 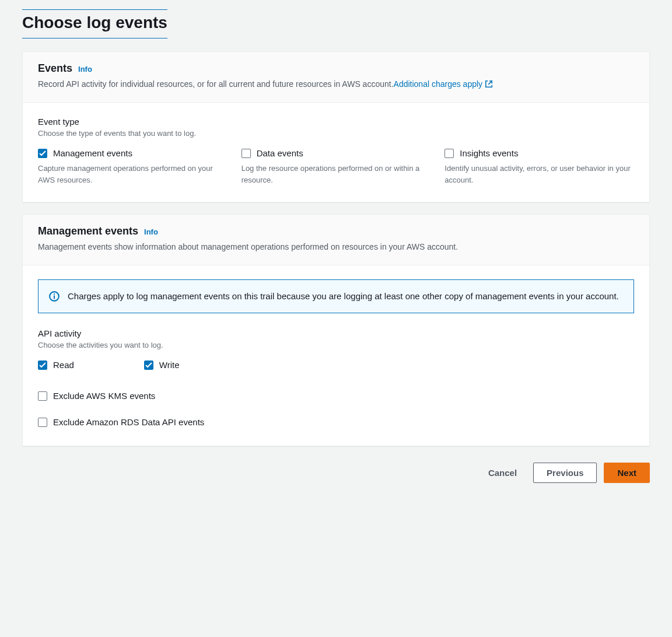 I want to click on events-panel-description: Record API activity for individual resou…, so click(x=216, y=84).